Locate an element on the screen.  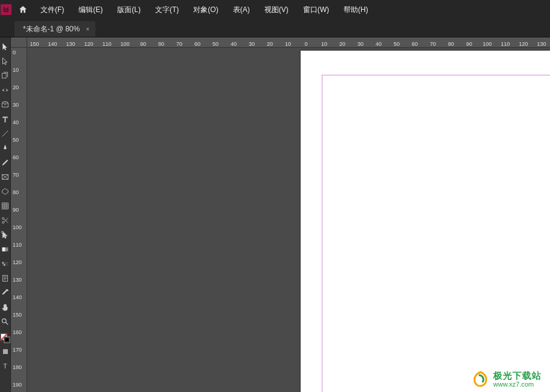
pencil-tool is located at coordinates (5, 162).